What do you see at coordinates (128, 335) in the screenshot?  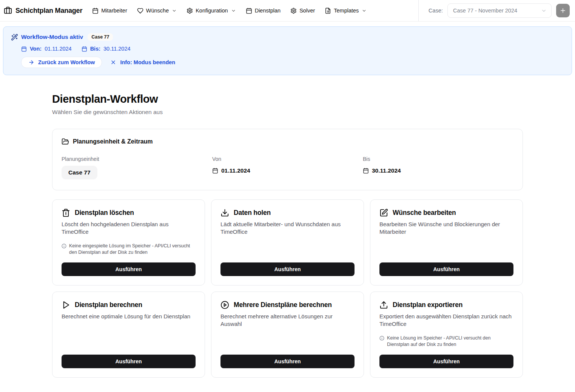 I see `card-dienstplan-berechnen: Dienstplan berechnen Berechnet eine opti…` at bounding box center [128, 335].